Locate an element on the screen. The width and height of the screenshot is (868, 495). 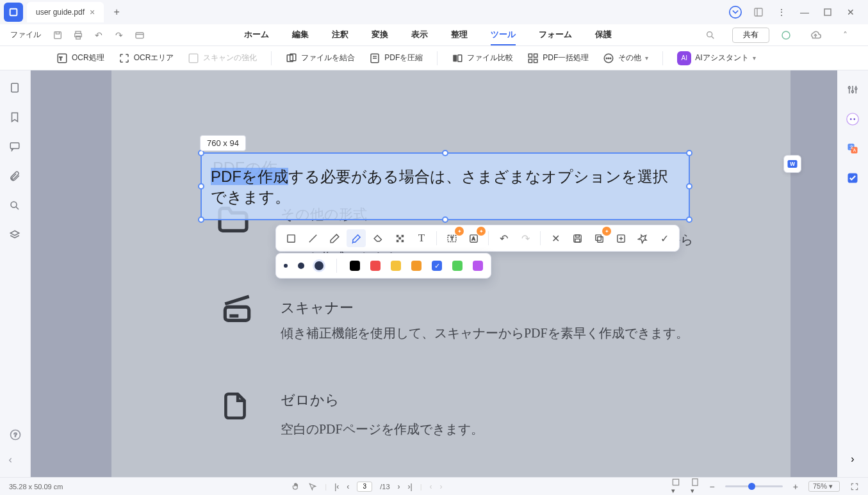
resize-handle-w is located at coordinates (201, 186).